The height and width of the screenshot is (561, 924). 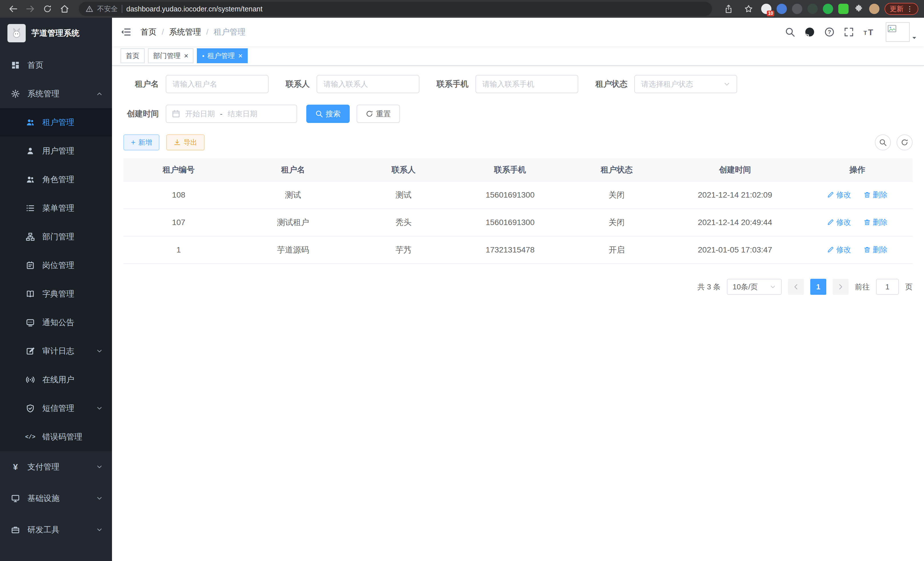 What do you see at coordinates (193, 32) in the screenshot?
I see `breadcrumb: 首页 / 系统管理 / 租户管理` at bounding box center [193, 32].